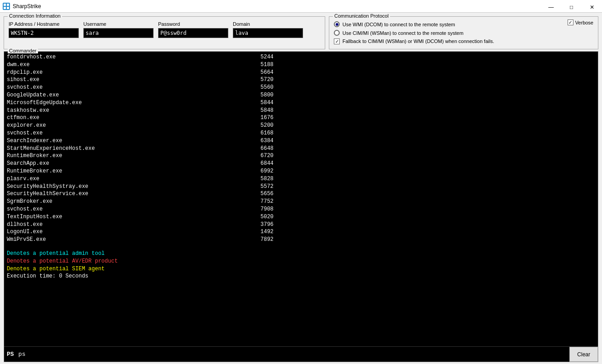  I want to click on ip-input, so click(43, 33).